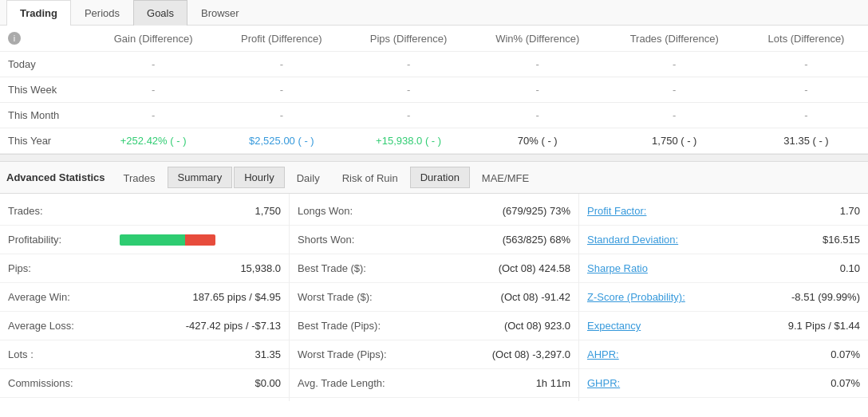  What do you see at coordinates (14, 38) in the screenshot?
I see `info-icon: i` at bounding box center [14, 38].